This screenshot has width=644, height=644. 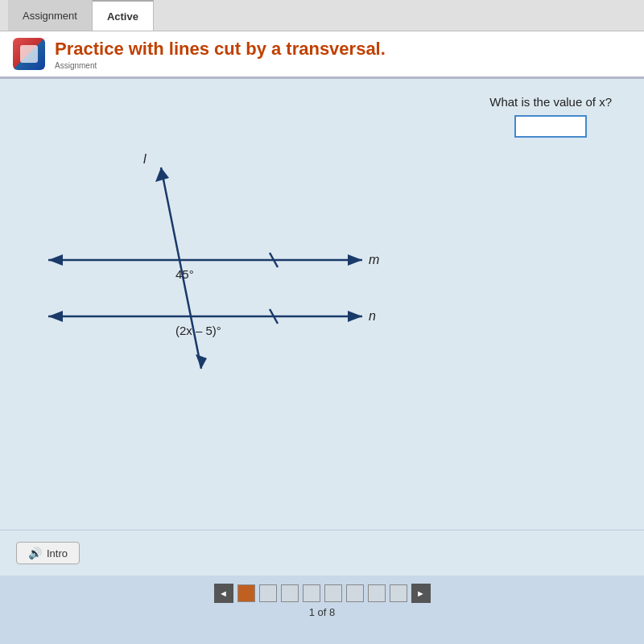 What do you see at coordinates (221, 49) in the screenshot?
I see `page-title: Practice with lines cut by a transversal…` at bounding box center [221, 49].